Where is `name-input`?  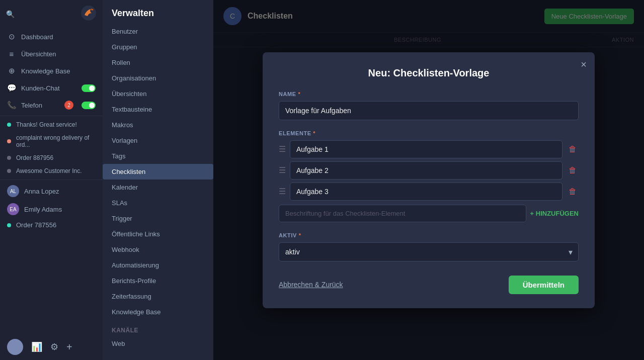
name-input is located at coordinates (429, 111).